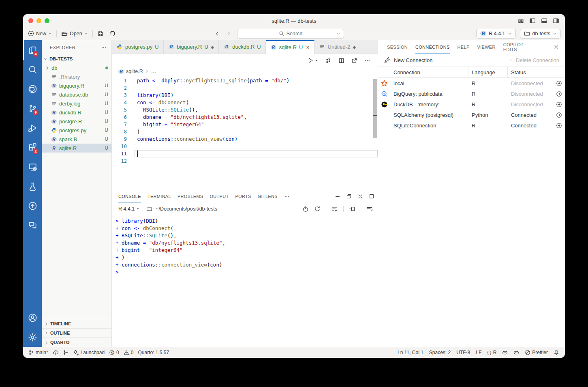 This screenshot has height=387, width=588. What do you see at coordinates (328, 60) in the screenshot?
I see `source-file-icon` at bounding box center [328, 60].